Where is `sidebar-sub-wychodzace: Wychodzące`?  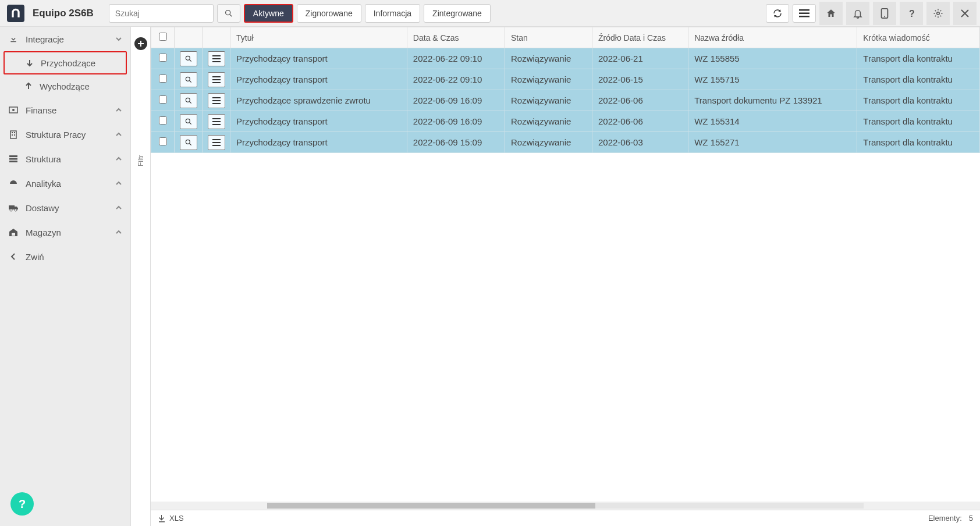 sidebar-sub-wychodzace: Wychodzące is located at coordinates (65, 86).